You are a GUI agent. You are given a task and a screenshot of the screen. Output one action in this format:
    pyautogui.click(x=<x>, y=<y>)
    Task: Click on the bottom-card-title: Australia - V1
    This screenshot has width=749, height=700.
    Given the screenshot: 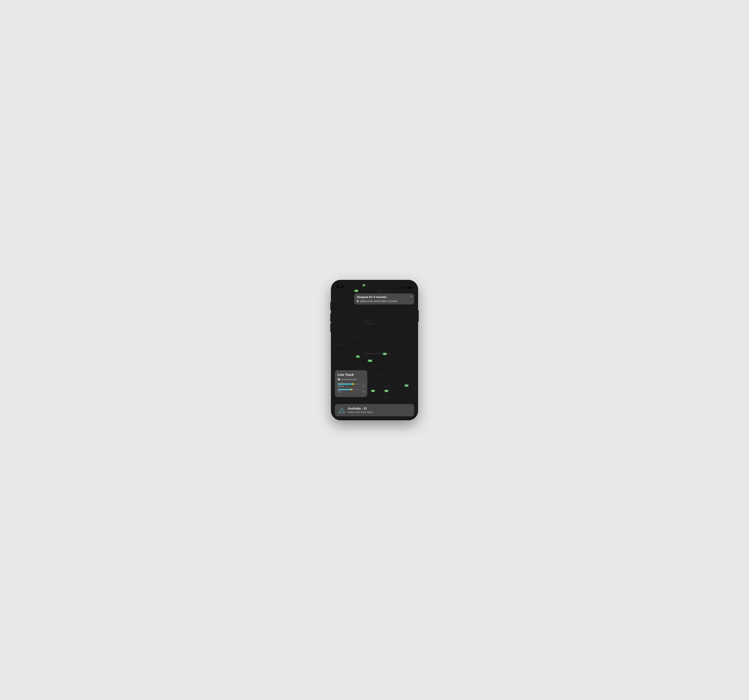 What is the action you would take?
    pyautogui.click(x=379, y=408)
    